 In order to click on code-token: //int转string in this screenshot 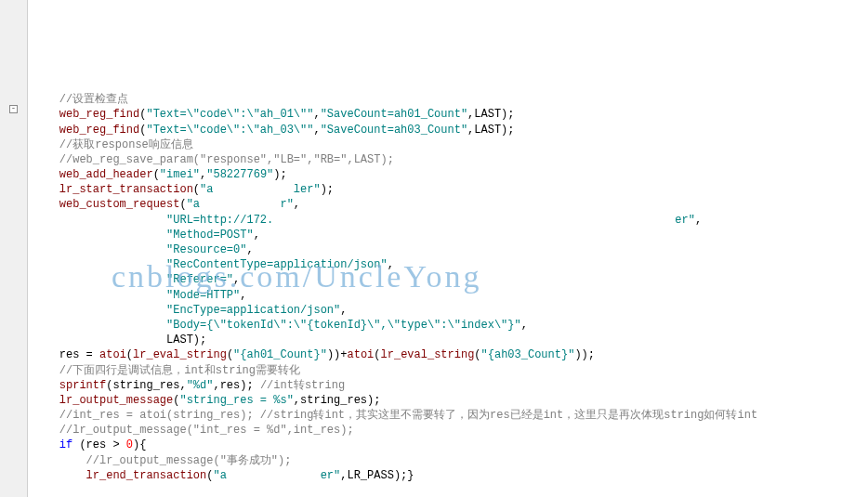, I will do `click(303, 386)`.